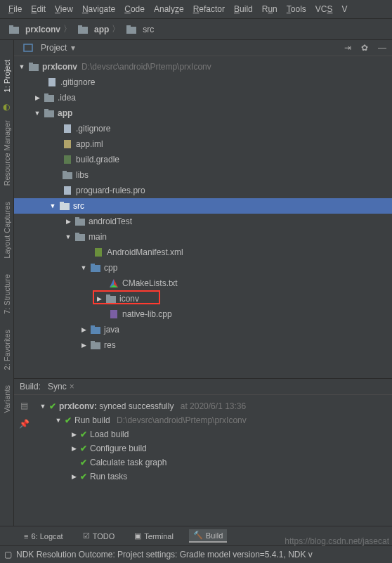 This screenshot has height=563, width=392. Describe the element at coordinates (38, 9) in the screenshot. I see `menu-edit: Edit` at that location.